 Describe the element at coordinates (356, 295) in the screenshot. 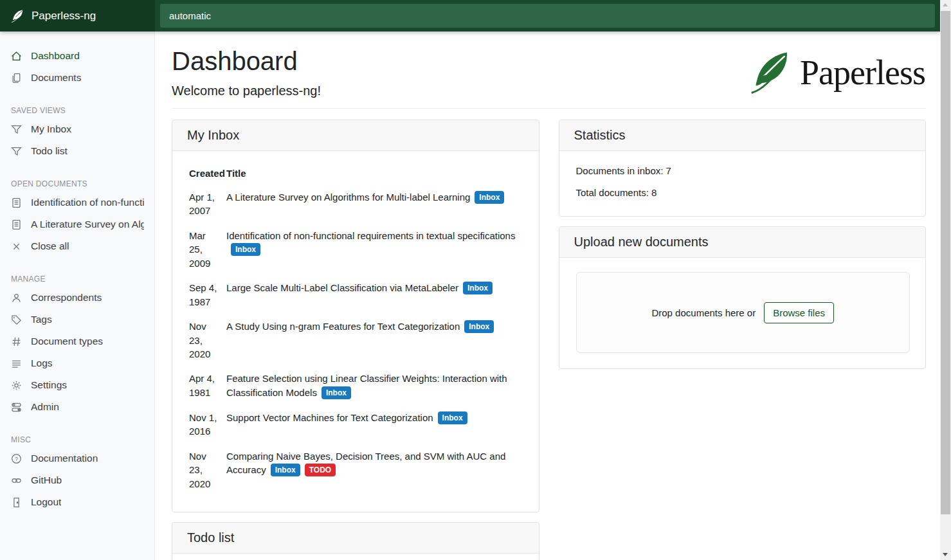

I see `table-row: Sep 4, 1987 Large Scale Multi-Label Clas…` at that location.